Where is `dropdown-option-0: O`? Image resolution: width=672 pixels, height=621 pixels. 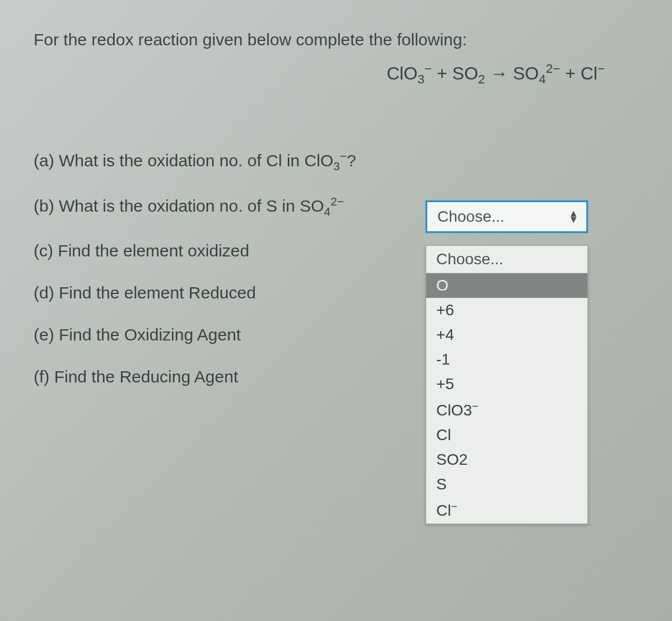
dropdown-option-0: O is located at coordinates (507, 286).